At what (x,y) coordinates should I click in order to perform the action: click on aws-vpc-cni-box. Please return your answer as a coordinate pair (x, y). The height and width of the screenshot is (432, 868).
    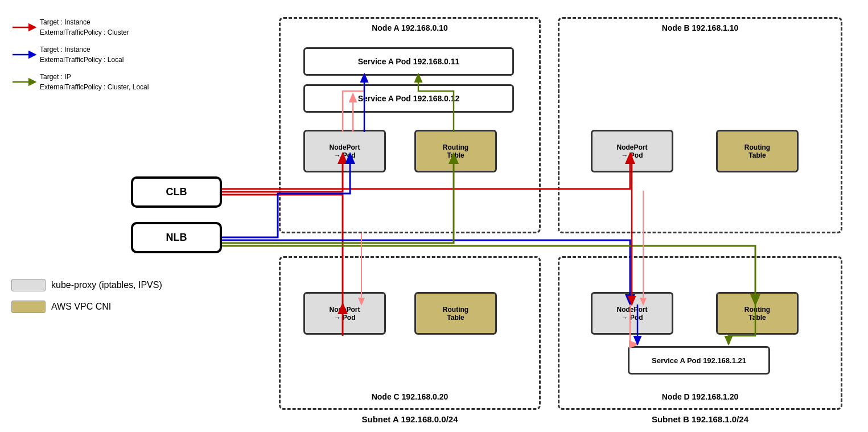
    Looking at the image, I should click on (28, 307).